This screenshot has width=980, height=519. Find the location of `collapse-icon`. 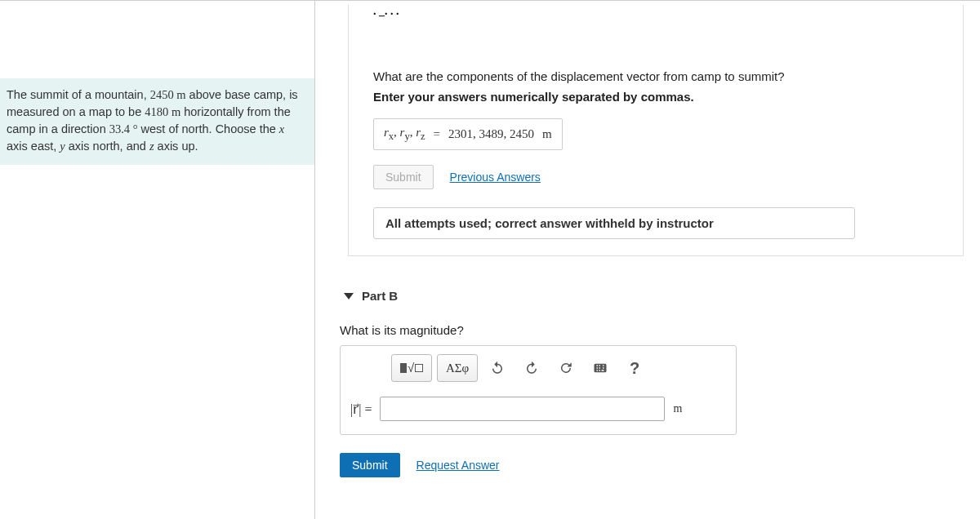

collapse-icon is located at coordinates (349, 296).